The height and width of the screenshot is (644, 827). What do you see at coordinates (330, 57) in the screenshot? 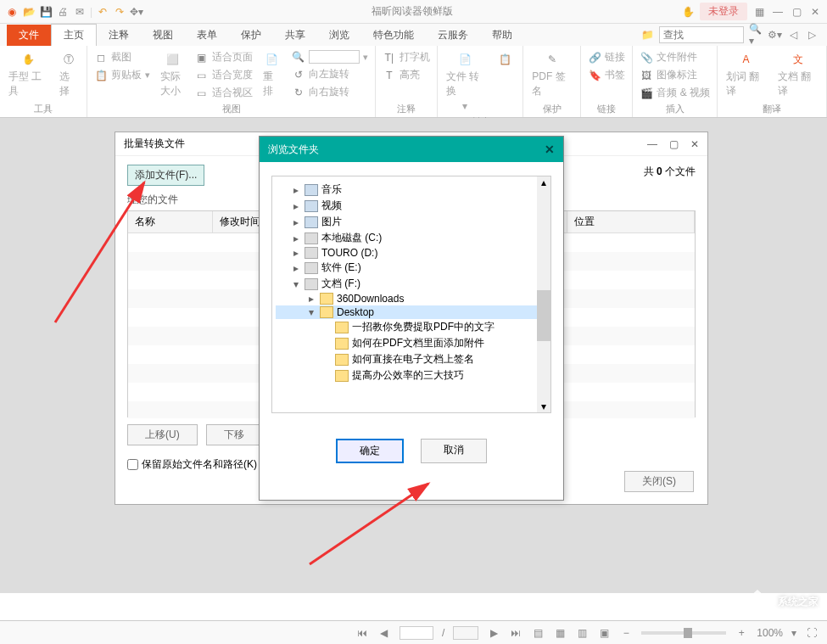
I see `zoom-dropdown: 🔍▾` at bounding box center [330, 57].